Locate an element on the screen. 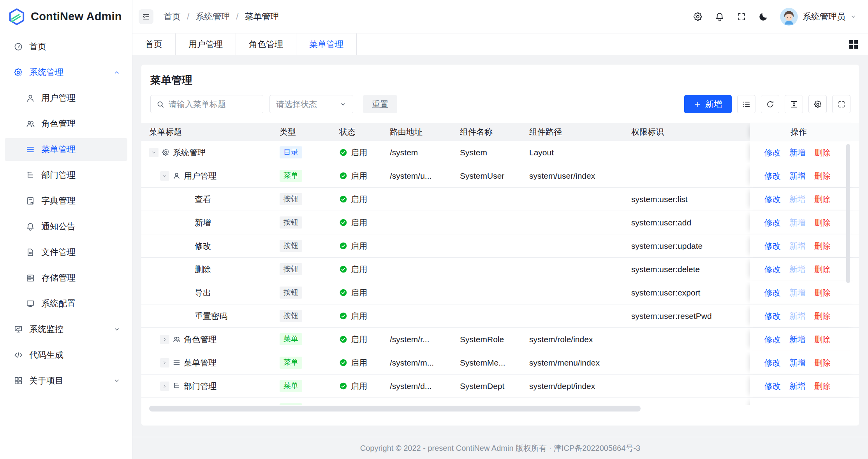  cell-actions: 修改新增删除 is located at coordinates (805, 401).